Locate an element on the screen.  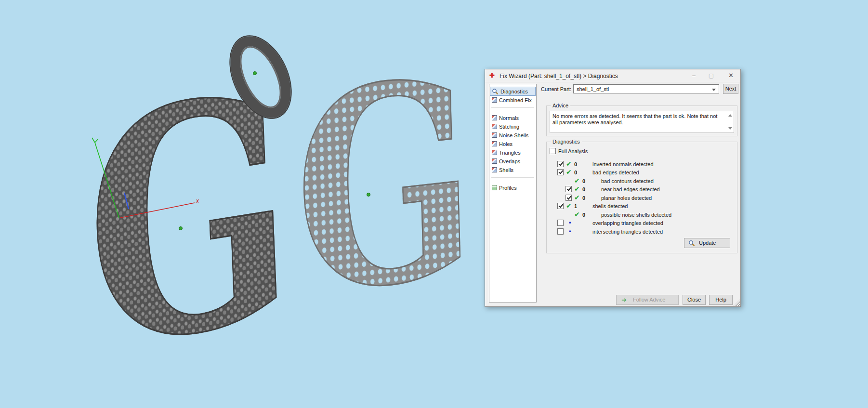
resize-grip is located at coordinates (737, 303).